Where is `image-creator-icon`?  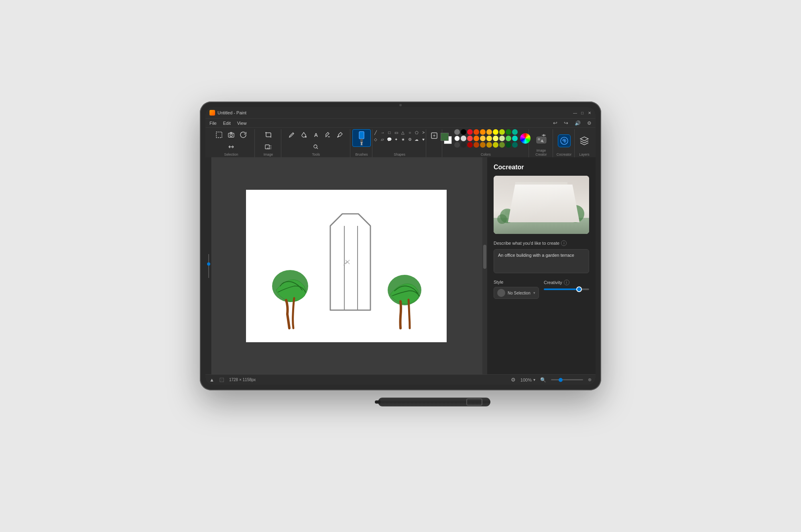 image-creator-icon is located at coordinates (541, 139).